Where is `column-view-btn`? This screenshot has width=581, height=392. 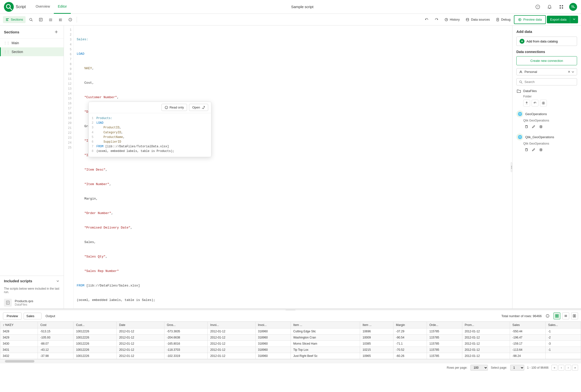 column-view-btn is located at coordinates (574, 316).